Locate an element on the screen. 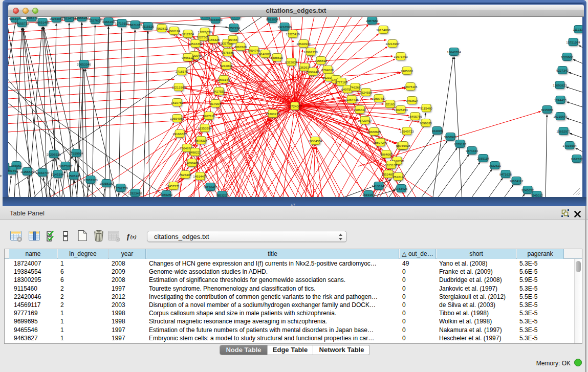 Image resolution: width=588 pixels, height=372 pixels. svg-text: 16671355 is located at coordinates (135, 25).